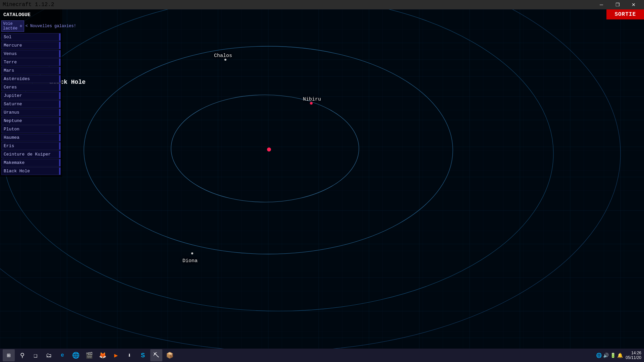 This screenshot has height=362, width=644. I want to click on taskbar-explorer-icon: 🗂, so click(49, 355).